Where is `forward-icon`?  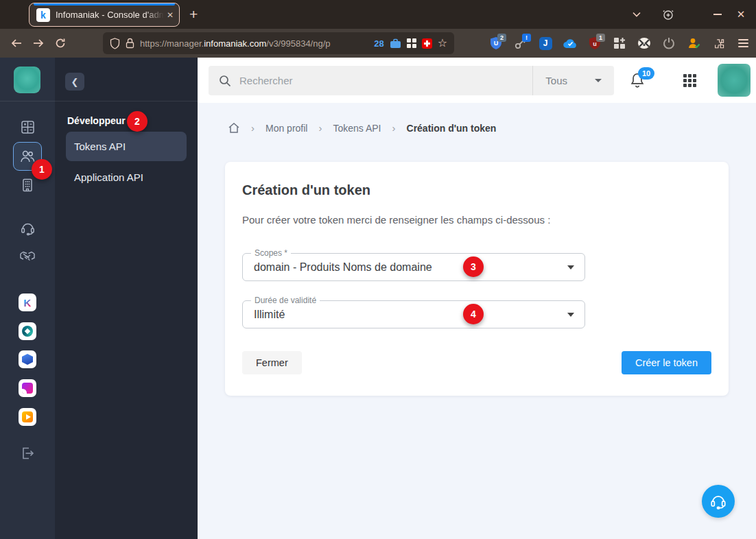 forward-icon is located at coordinates (38, 43).